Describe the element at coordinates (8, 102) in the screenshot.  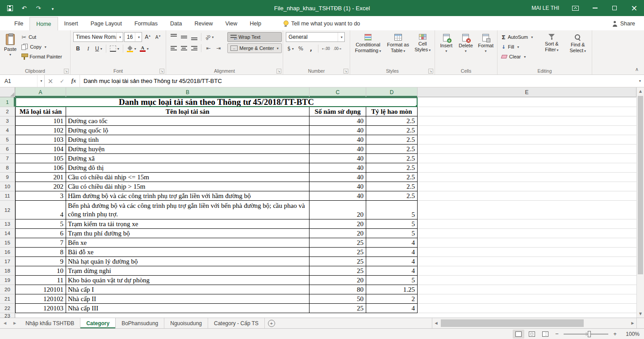
I see `row-header-1: 1` at that location.